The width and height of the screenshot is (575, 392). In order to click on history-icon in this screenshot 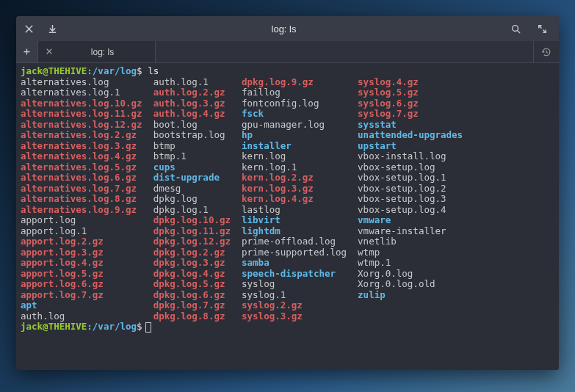, I will do `click(546, 51)`.